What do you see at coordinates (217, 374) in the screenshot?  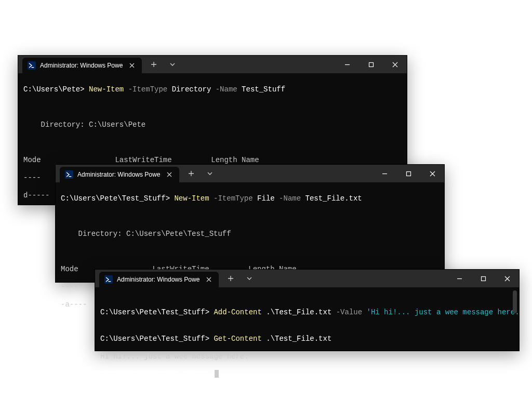 I see `cursor` at bounding box center [217, 374].